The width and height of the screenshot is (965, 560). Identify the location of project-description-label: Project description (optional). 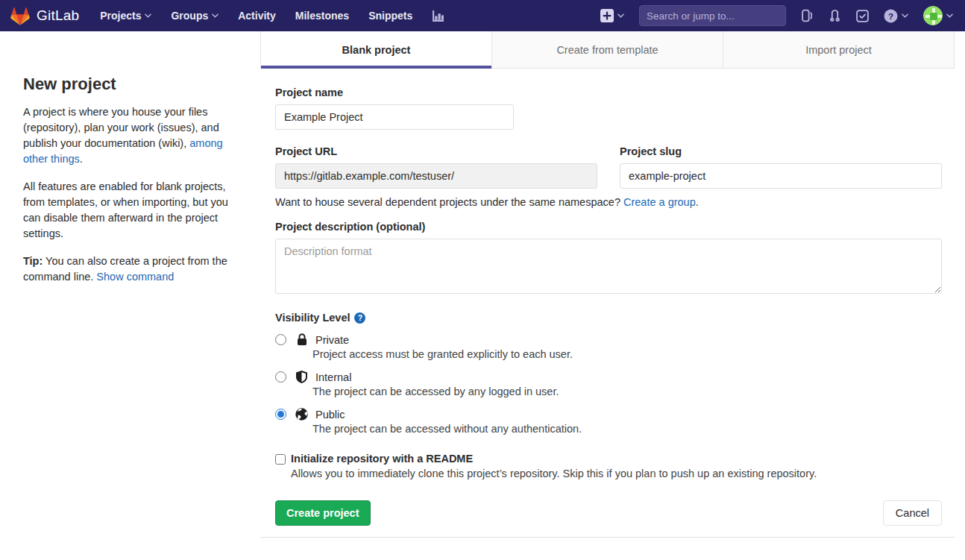
(609, 227).